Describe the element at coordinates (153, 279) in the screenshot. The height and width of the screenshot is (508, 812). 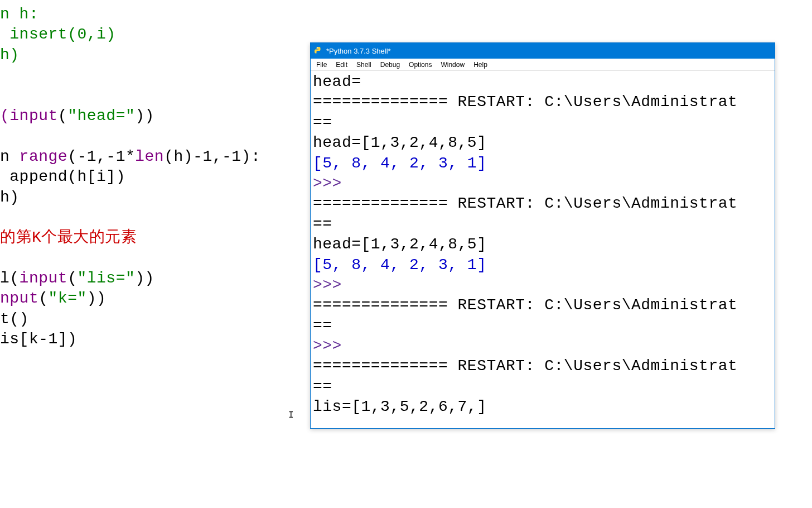
I see `code-line: l(input("lis="))` at that location.